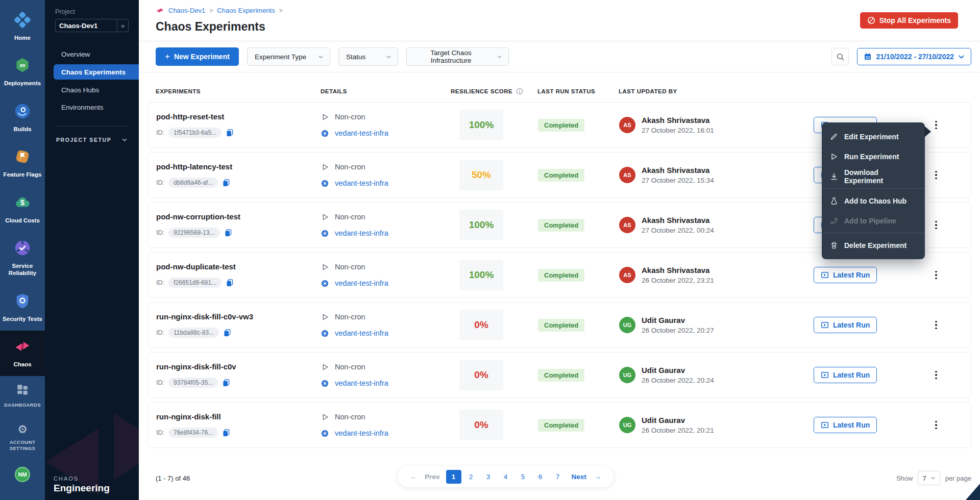 This screenshot has height=500, width=980. What do you see at coordinates (929, 478) in the screenshot?
I see `page-size-select: 7` at bounding box center [929, 478].